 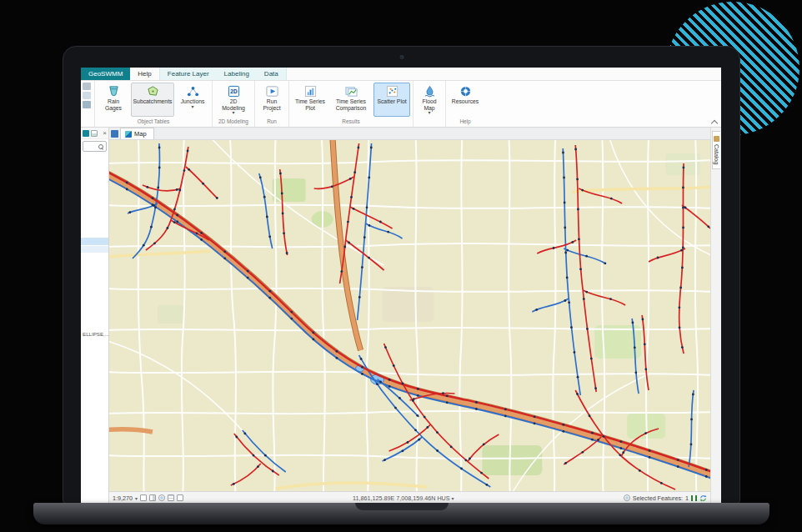 I want to click on group-label-results: Results, so click(x=351, y=122).